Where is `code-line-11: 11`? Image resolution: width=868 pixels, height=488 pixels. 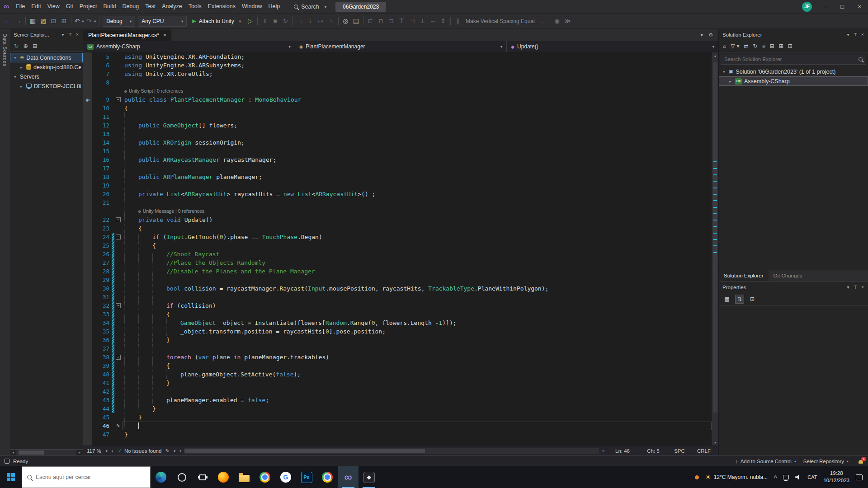
code-line-11: 11 is located at coordinates (397, 117).